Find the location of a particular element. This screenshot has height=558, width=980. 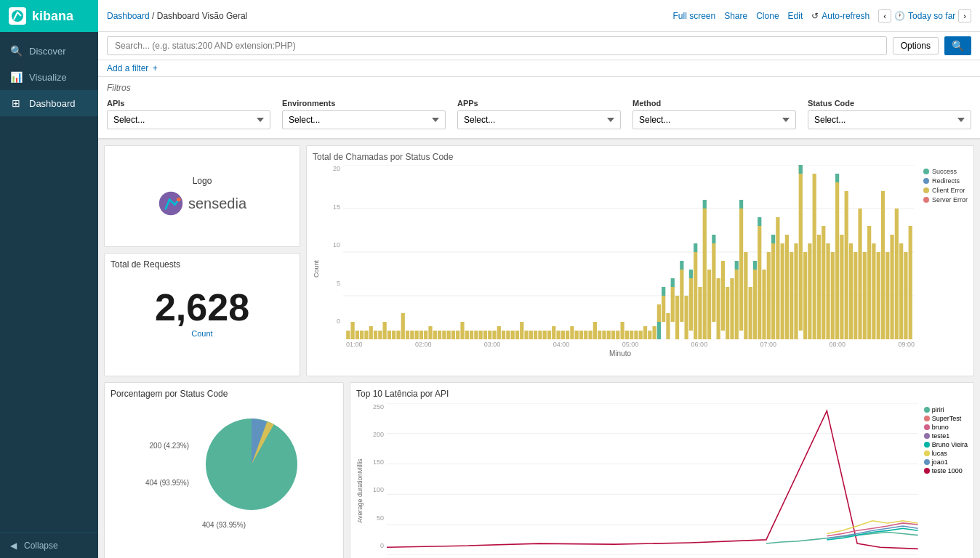

sidebar: kibana 🔍 Discover 📊 Visualize ⊞ Dashboar… is located at coordinates (49, 279).